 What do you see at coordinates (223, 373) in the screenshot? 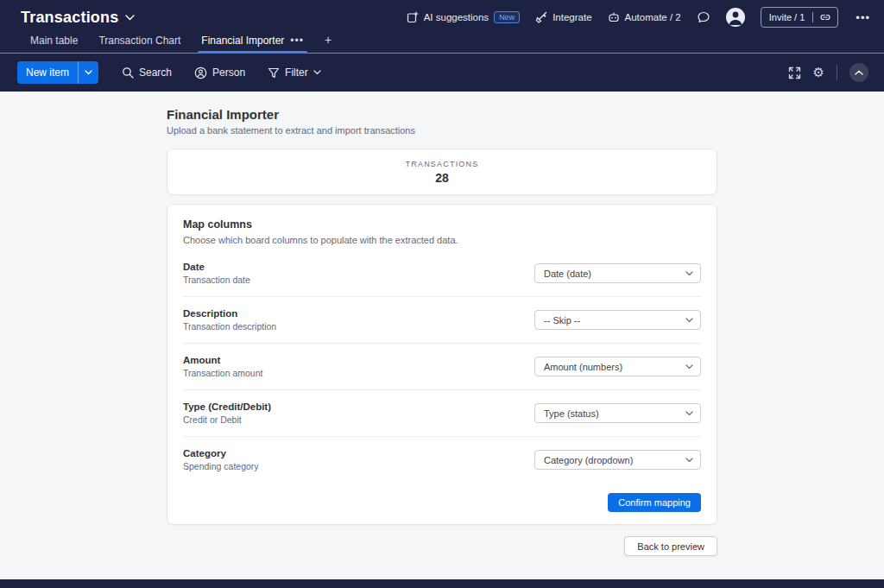
I see `column-sublabel: Transaction amount` at bounding box center [223, 373].